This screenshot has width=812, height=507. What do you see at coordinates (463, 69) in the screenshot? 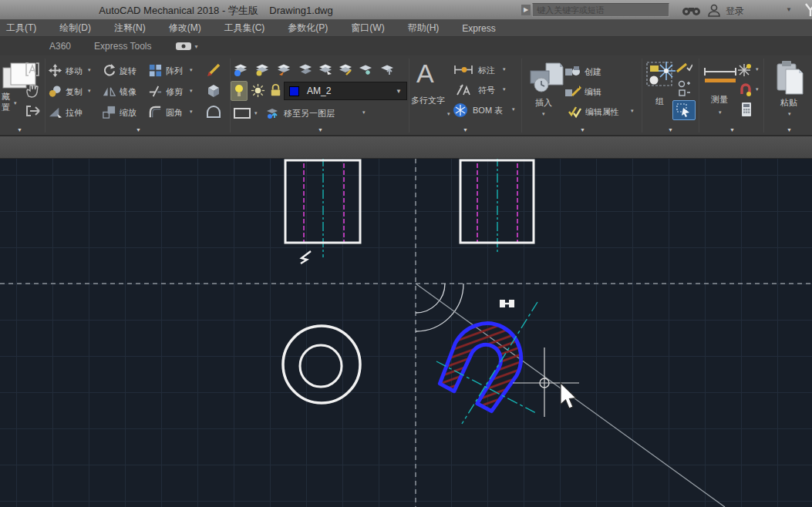
I see `dimension-icon` at bounding box center [463, 69].